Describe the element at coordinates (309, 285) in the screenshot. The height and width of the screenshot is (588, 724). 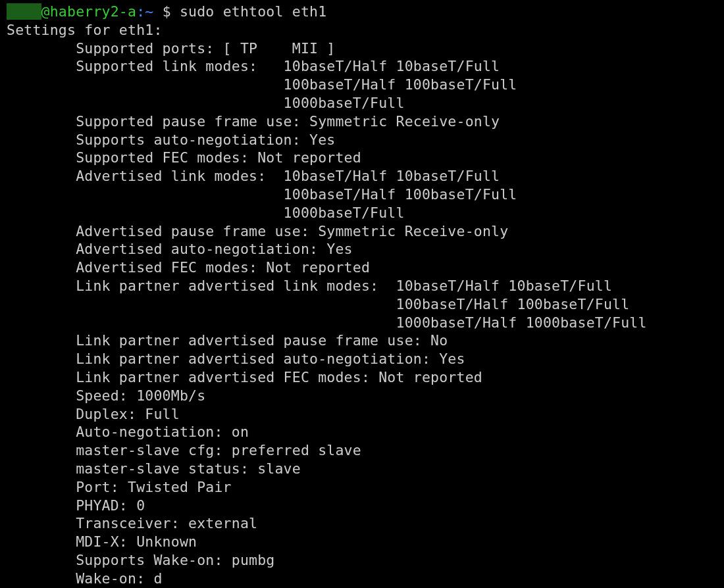
I see `output-line: Link partner advertised link modes: 10ba…` at that location.